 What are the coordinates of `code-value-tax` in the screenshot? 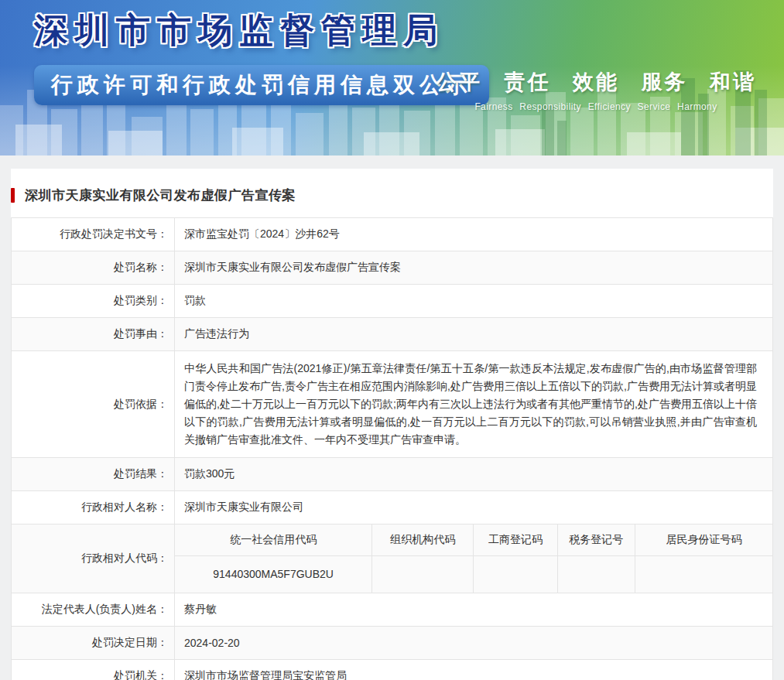 It's located at (596, 574).